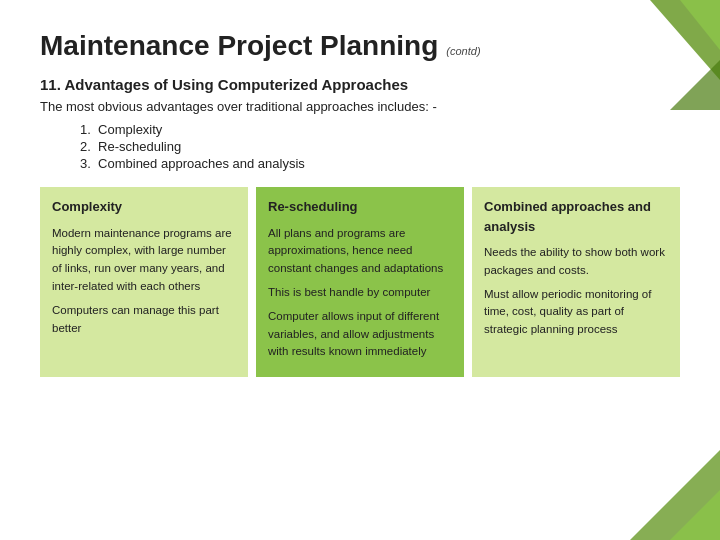 This screenshot has width=720, height=540. What do you see at coordinates (576, 292) in the screenshot?
I see `card-combined-body: Needs the ability to show both work pack…` at bounding box center [576, 292].